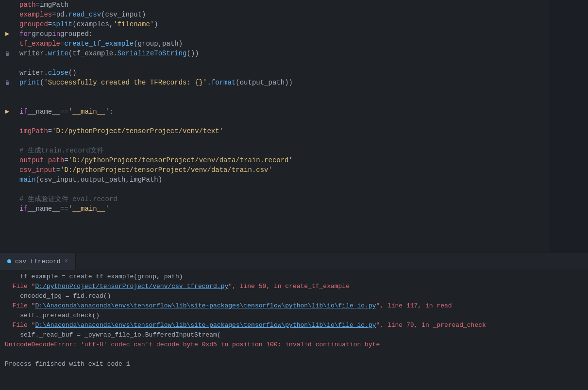 Image resolution: width=588 pixels, height=390 pixels. I want to click on terminal-line: self._preread_check(), so click(294, 316).